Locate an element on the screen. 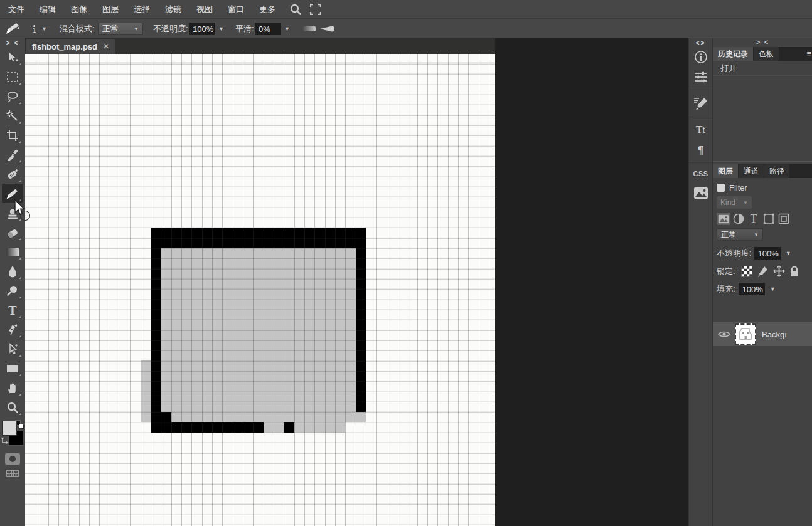  character-panel-icon: Tt is located at coordinates (701, 130).